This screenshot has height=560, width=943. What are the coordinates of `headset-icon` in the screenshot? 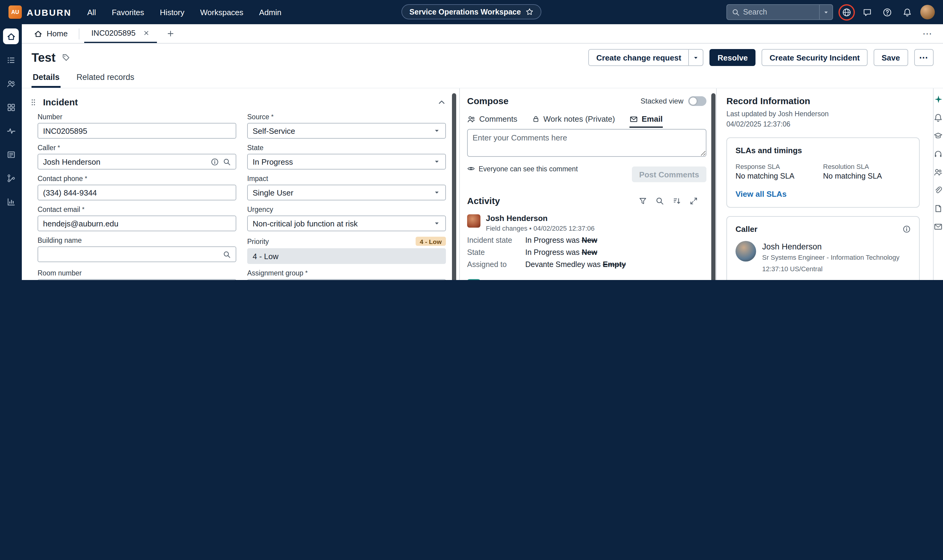 It's located at (938, 154).